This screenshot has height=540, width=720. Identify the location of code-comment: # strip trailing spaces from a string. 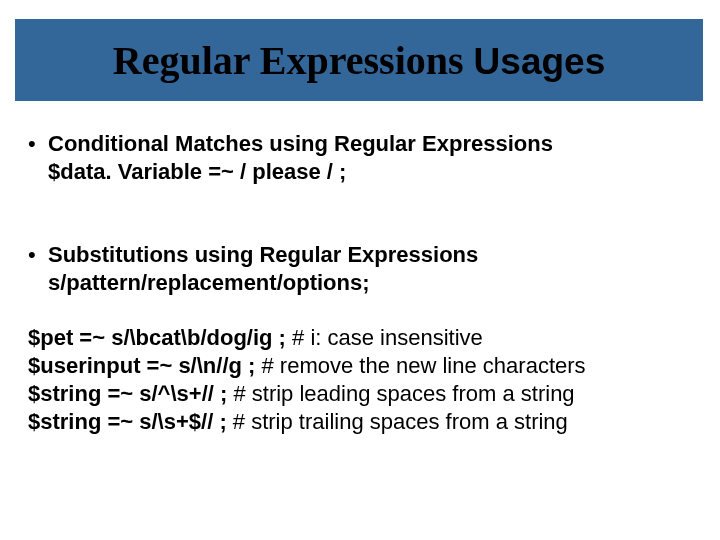
(400, 422).